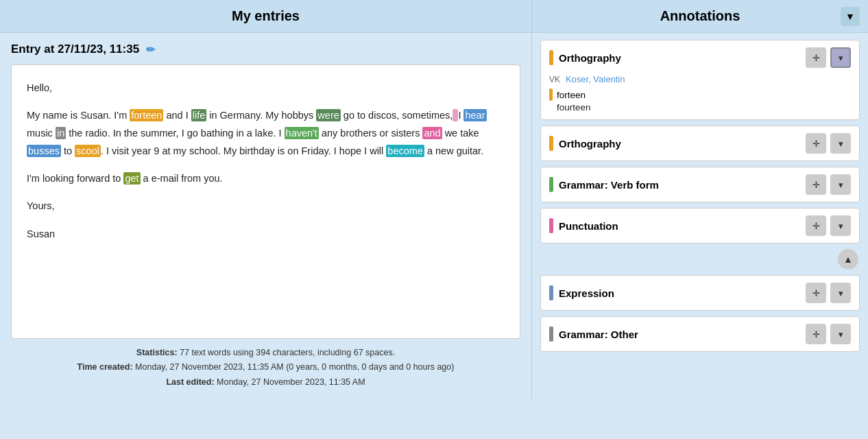 This screenshot has width=868, height=439. I want to click on word-and: and, so click(432, 133).